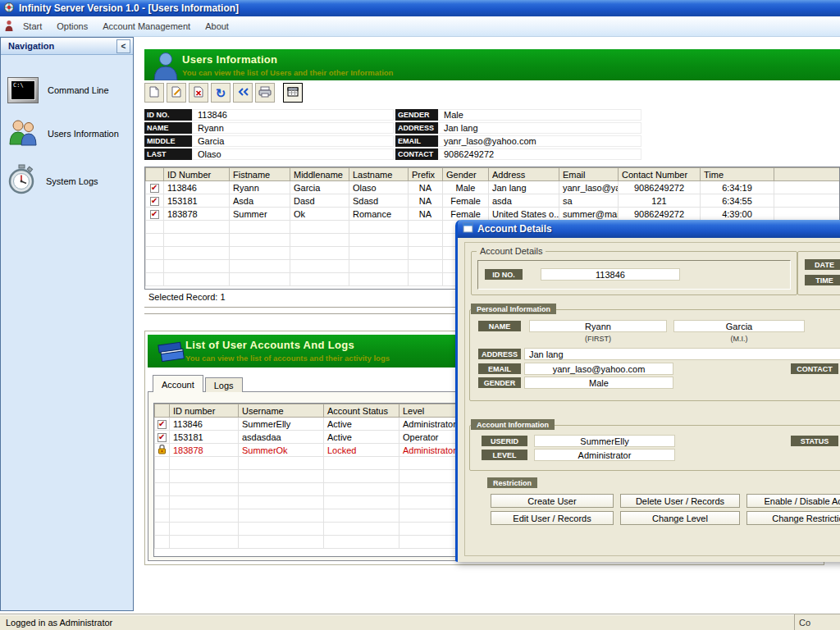  I want to click on tab-account: Account, so click(178, 384).